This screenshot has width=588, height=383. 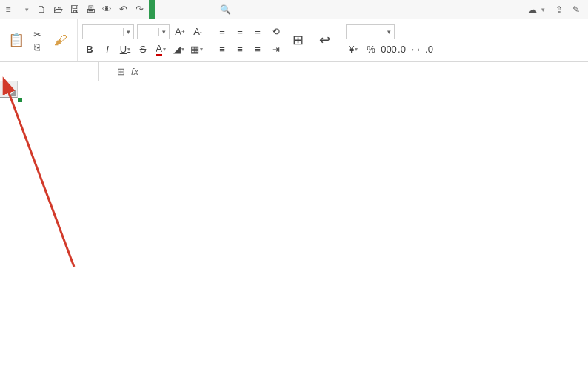 I want to click on tab-dev-tools, so click(x=199, y=9).